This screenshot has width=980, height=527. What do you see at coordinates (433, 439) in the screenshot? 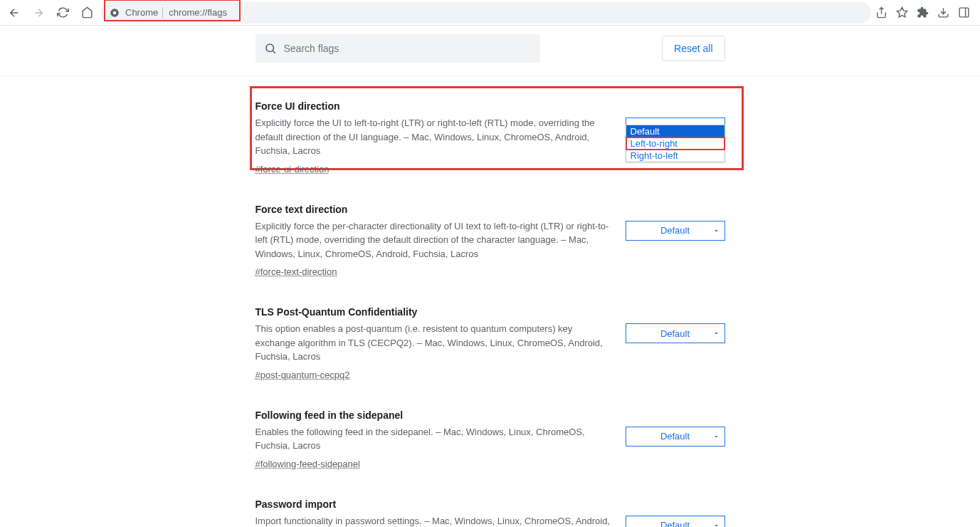
I see `flag-description: Enables the following feed in the sidepa…` at bounding box center [433, 439].